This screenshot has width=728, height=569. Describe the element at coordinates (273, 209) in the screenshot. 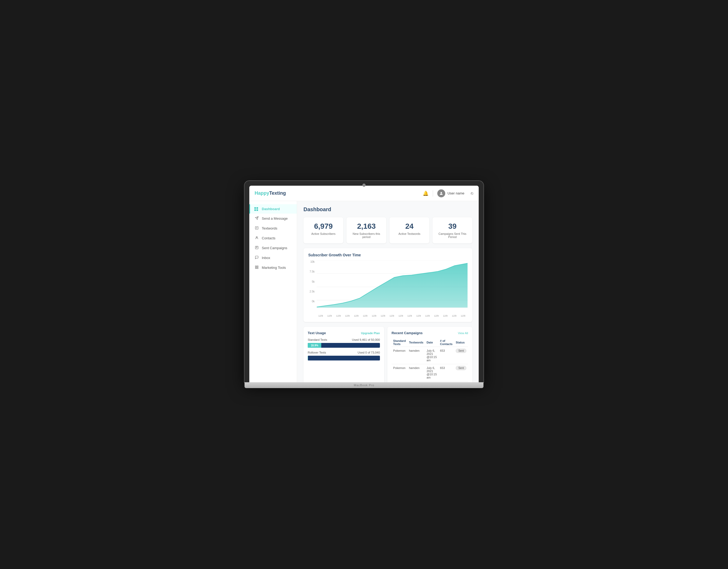

I see `sidebar-item-dashboard: Dashboard` at that location.